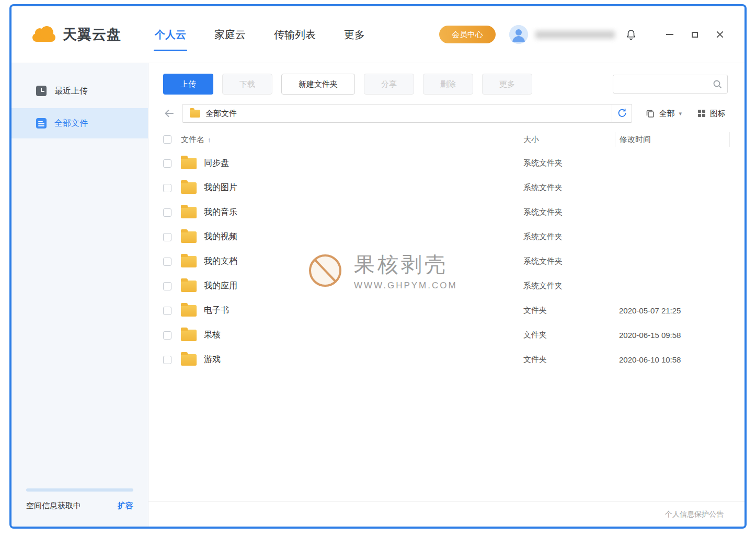 The height and width of the screenshot is (537, 756). I want to click on file-name: 我的视频, so click(364, 237).